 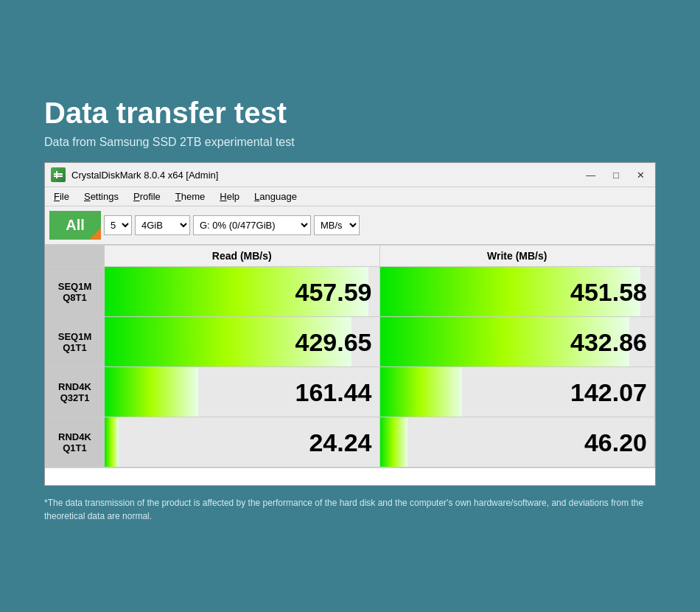 I want to click on read-value: 457.59, so click(x=334, y=292).